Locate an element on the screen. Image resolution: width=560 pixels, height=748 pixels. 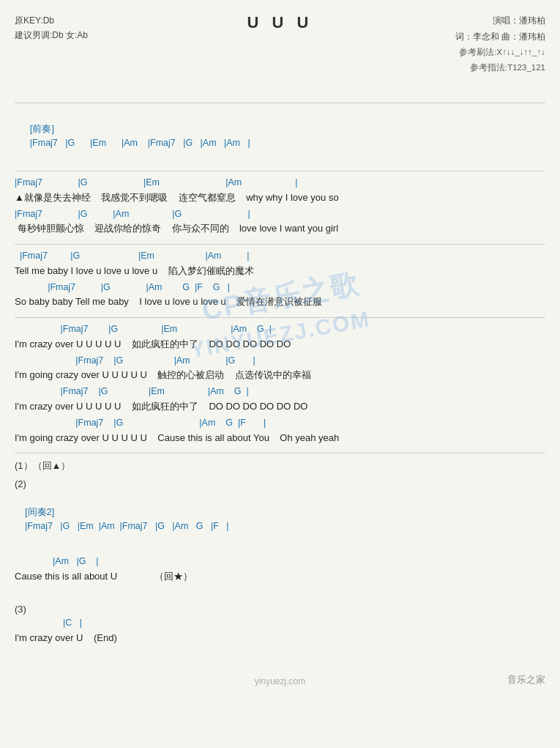
bridge-chords: |Am |G | is located at coordinates (280, 561).